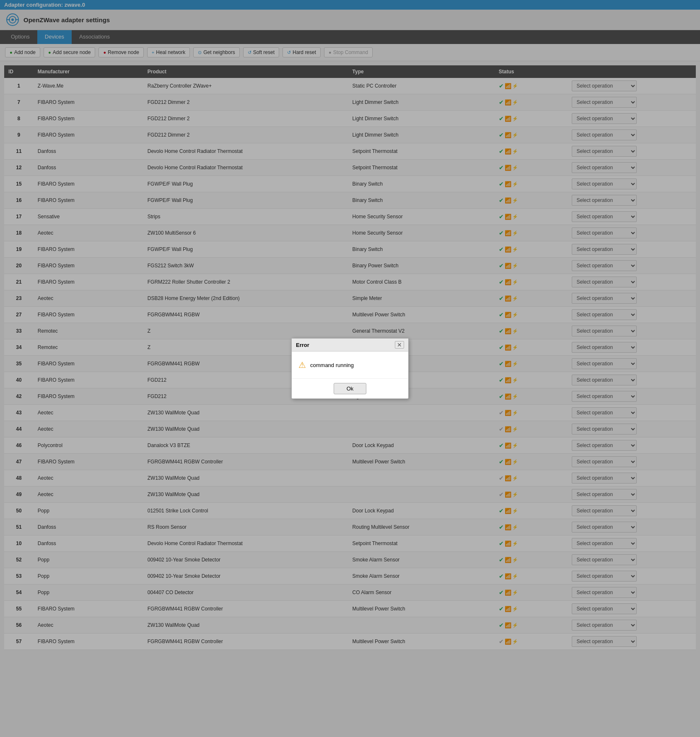  What do you see at coordinates (303, 345) in the screenshot?
I see `modal-title: Error` at bounding box center [303, 345].